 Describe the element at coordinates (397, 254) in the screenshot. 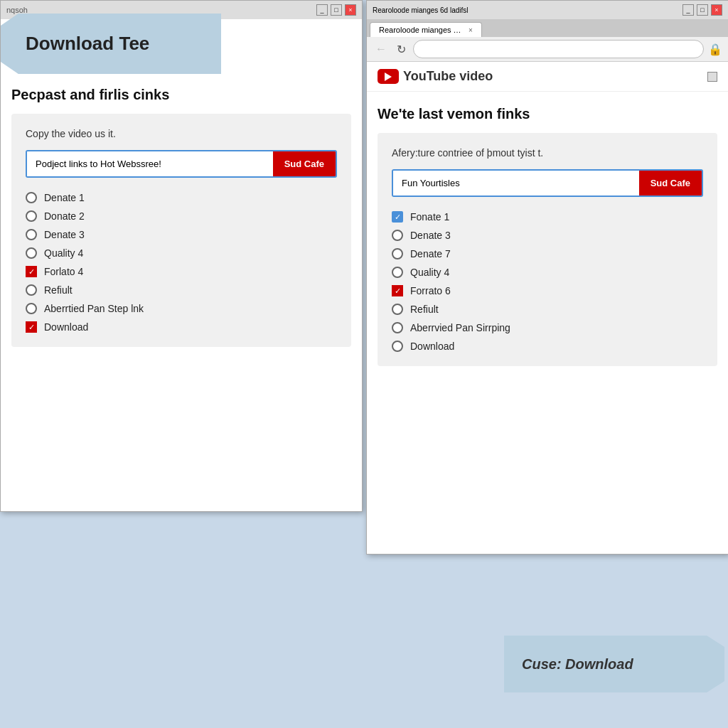

I see `radio-denate7` at that location.